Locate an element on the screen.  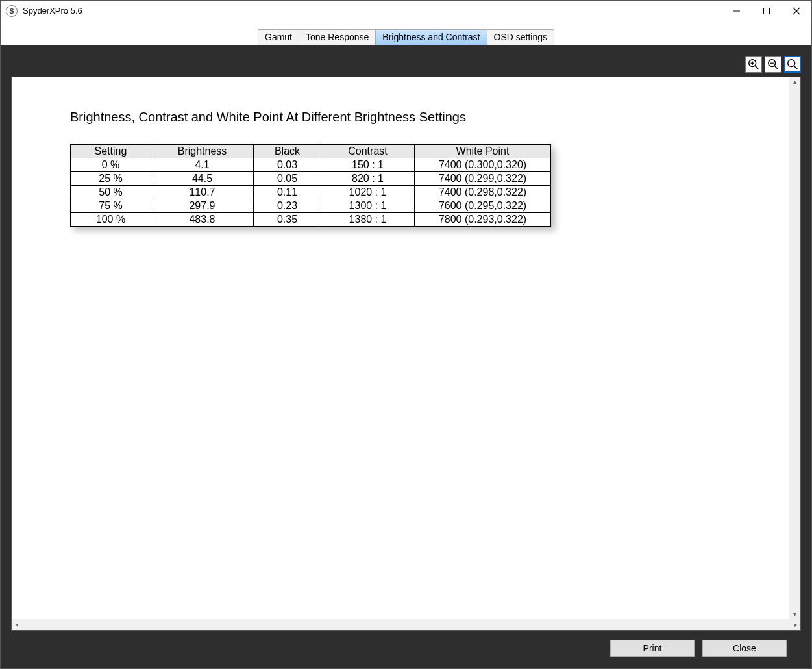
cell-brightness: 110.7 is located at coordinates (203, 192).